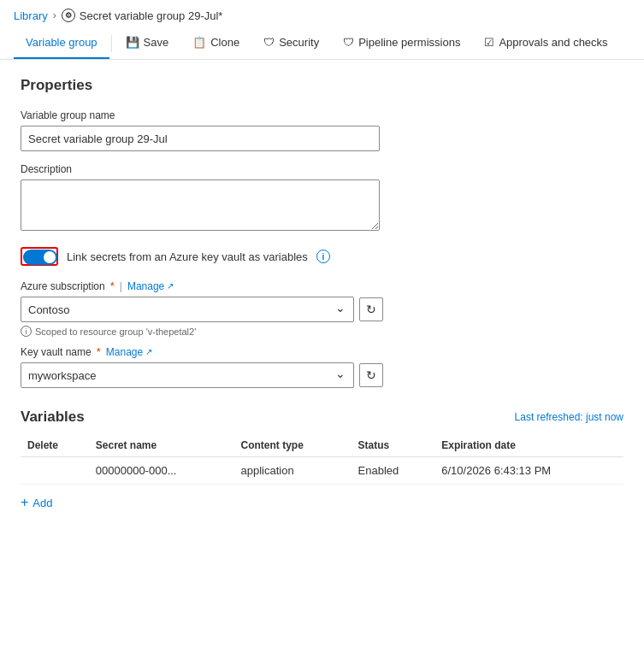  Describe the element at coordinates (133, 43) in the screenshot. I see `save-icon: 💾` at that location.